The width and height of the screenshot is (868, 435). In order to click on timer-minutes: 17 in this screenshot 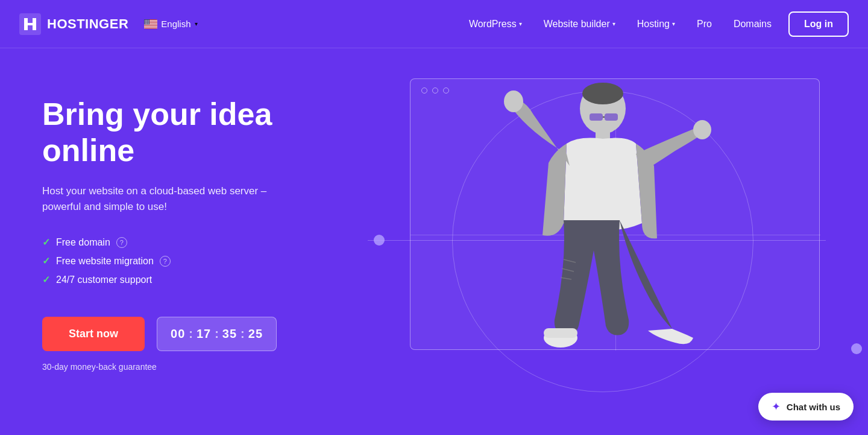, I will do `click(204, 334)`.